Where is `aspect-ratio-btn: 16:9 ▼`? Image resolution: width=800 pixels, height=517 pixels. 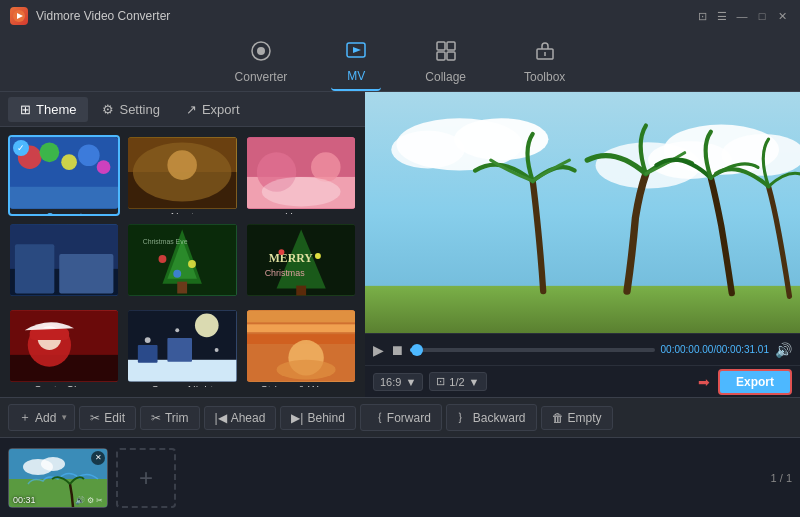
aspect-ratio-btn: 16:9 ▼ is located at coordinates (398, 382).